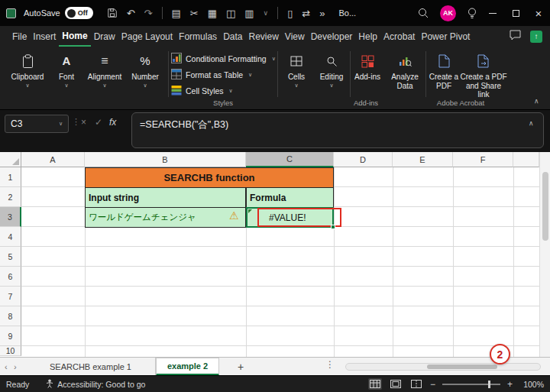 The width and height of the screenshot is (550, 392). I want to click on menu-power-pivot: Power Pivot, so click(445, 37).